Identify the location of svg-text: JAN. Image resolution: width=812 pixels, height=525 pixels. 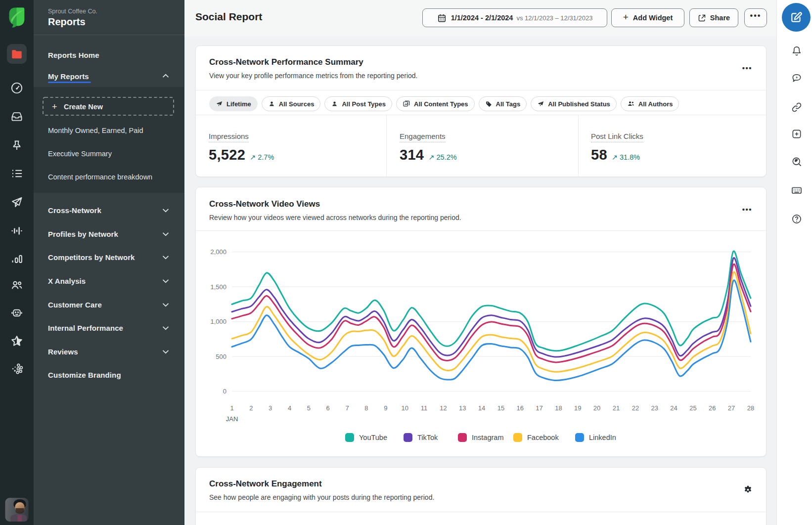
(232, 419).